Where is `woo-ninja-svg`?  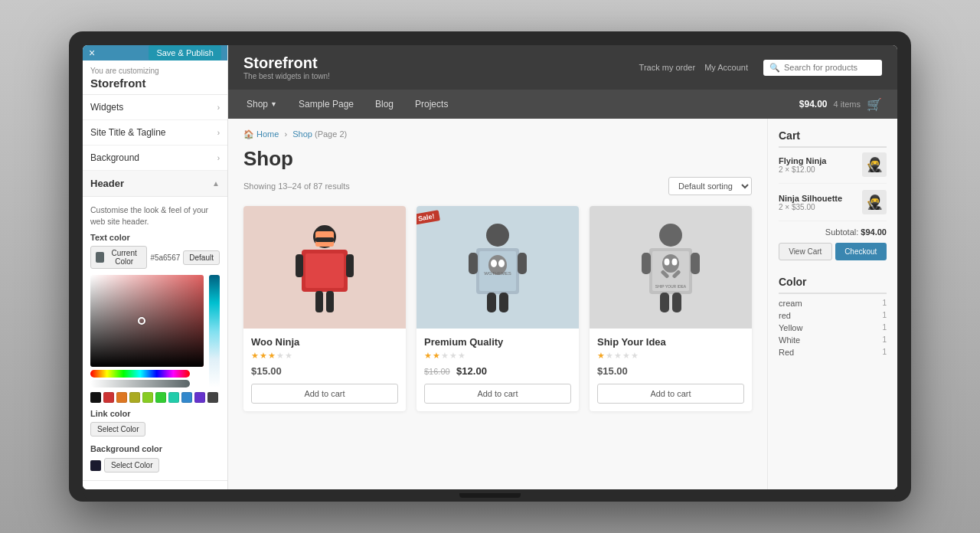
woo-ninja-svg is located at coordinates (325, 267).